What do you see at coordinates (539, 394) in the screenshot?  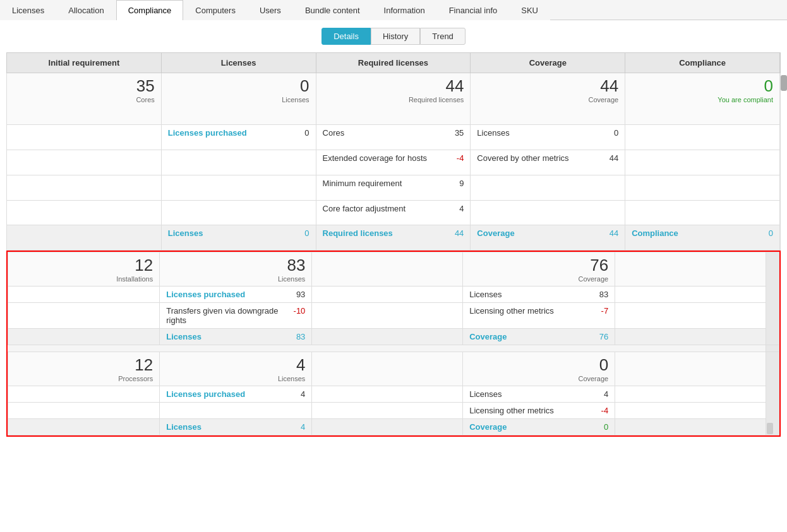 I see `s3-d1-coverage: Licenses 4` at bounding box center [539, 394].